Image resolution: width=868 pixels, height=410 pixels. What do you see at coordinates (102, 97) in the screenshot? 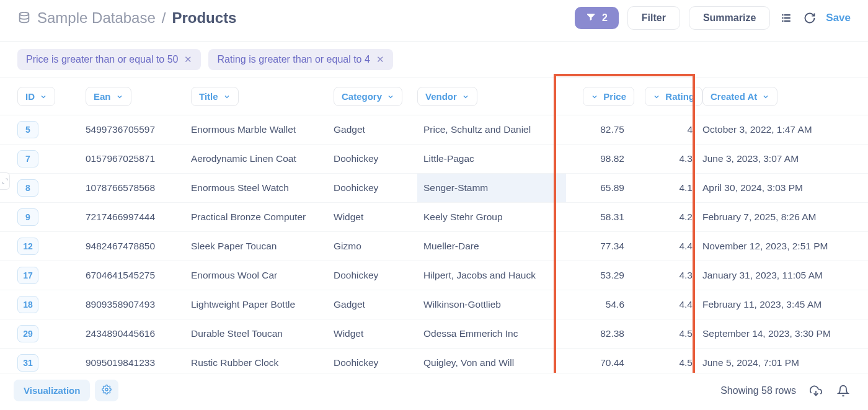
I see `column-label: Ean` at bounding box center [102, 97].